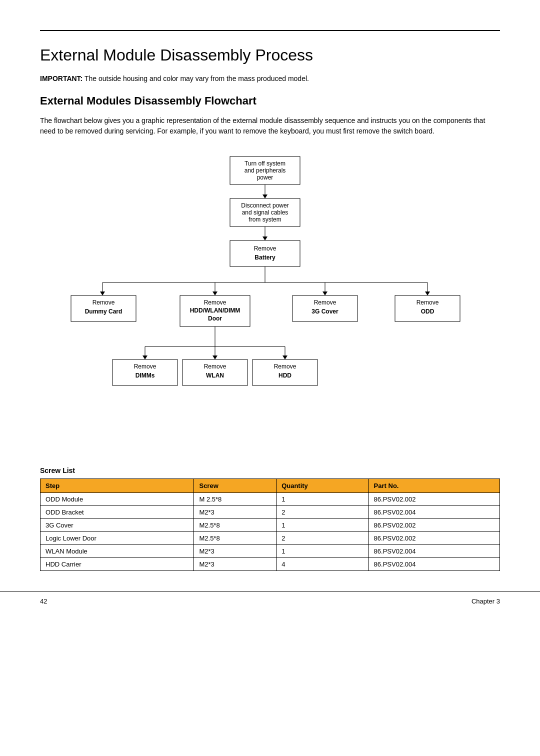 This screenshot has height=756, width=540. What do you see at coordinates (270, 526) in the screenshot?
I see `table-row: 3G CoverM2.5*8186.PSV02.002` at bounding box center [270, 526].